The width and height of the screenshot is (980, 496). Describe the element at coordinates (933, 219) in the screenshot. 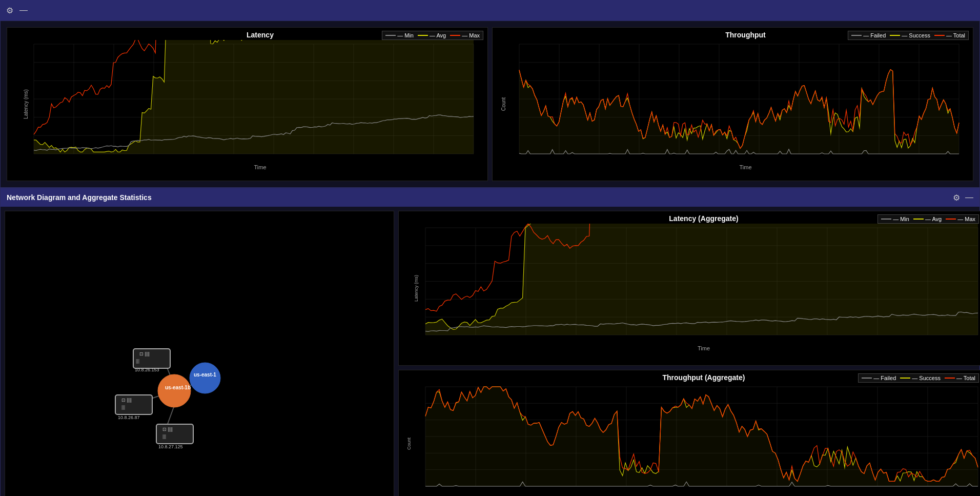

I see `lat-agg-legend-avg-label: — Avg` at that location.